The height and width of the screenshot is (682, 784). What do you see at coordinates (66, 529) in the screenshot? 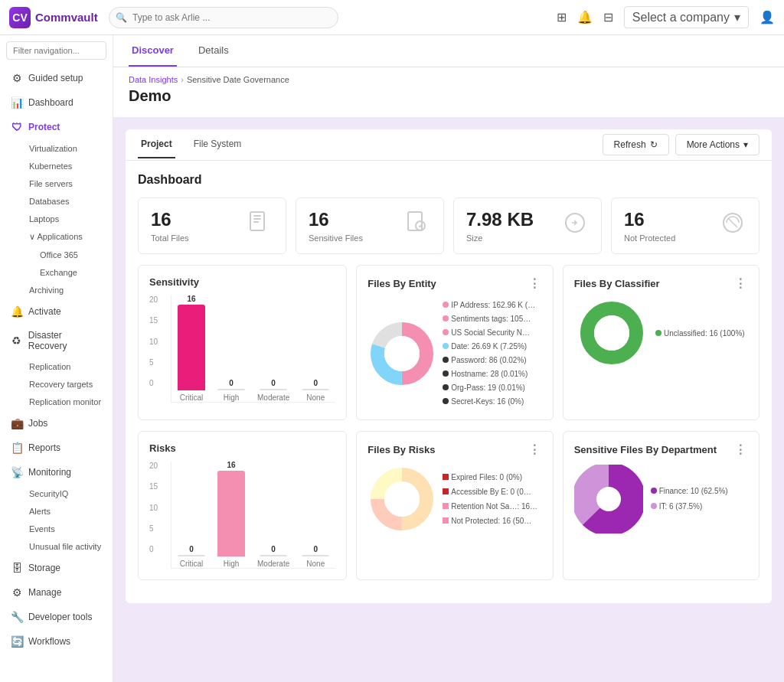
I see `sidebar-item-events: Events` at bounding box center [66, 529].